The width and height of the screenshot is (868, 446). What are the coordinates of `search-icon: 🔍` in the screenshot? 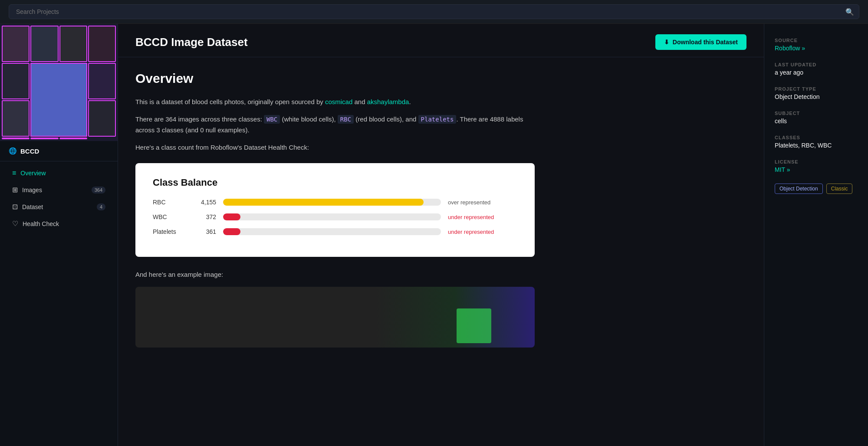 It's located at (850, 12).